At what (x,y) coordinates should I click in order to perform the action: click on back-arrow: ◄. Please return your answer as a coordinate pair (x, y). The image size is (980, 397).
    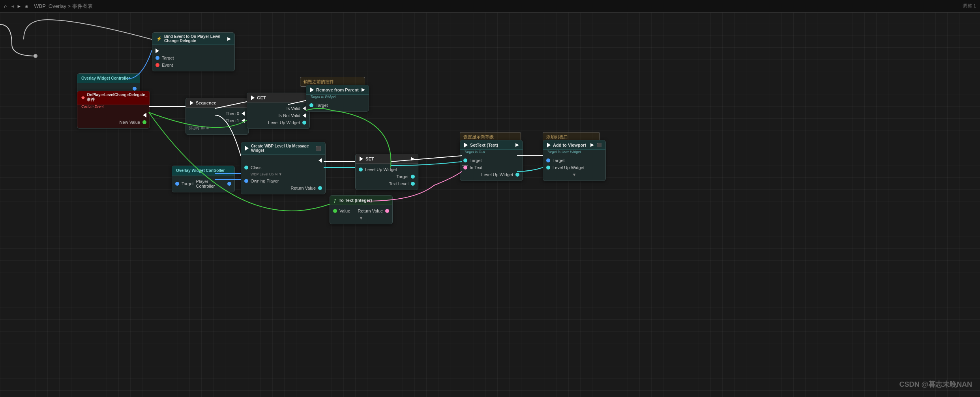
    Looking at the image, I should click on (13, 6).